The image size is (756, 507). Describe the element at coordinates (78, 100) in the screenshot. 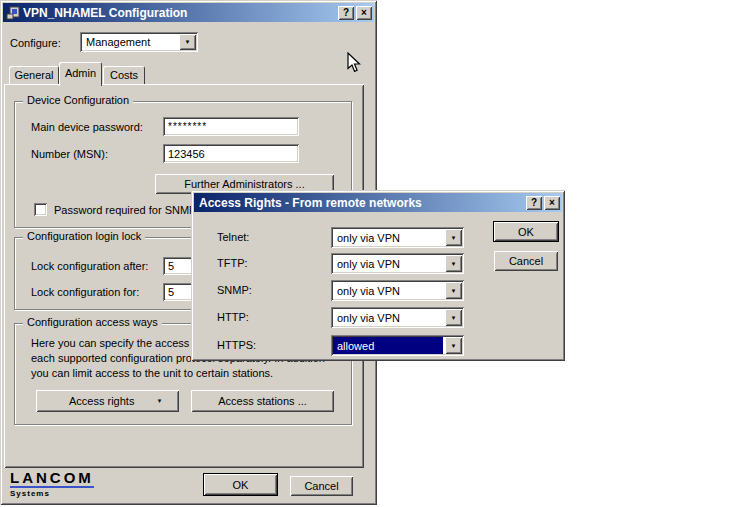

I see `device-configuration-group-title: Device Configuration` at that location.